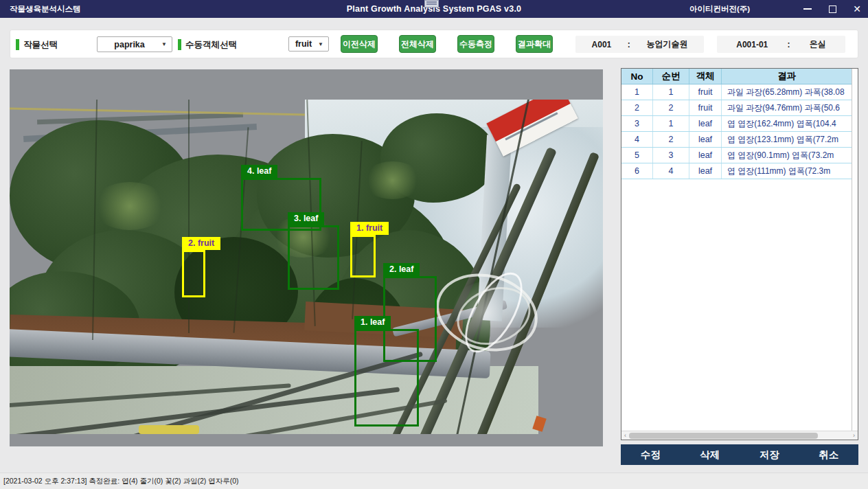 Image resolution: width=868 pixels, height=489 pixels. Describe the element at coordinates (129, 45) in the screenshot. I see `crop-select-value: paprika` at that location.